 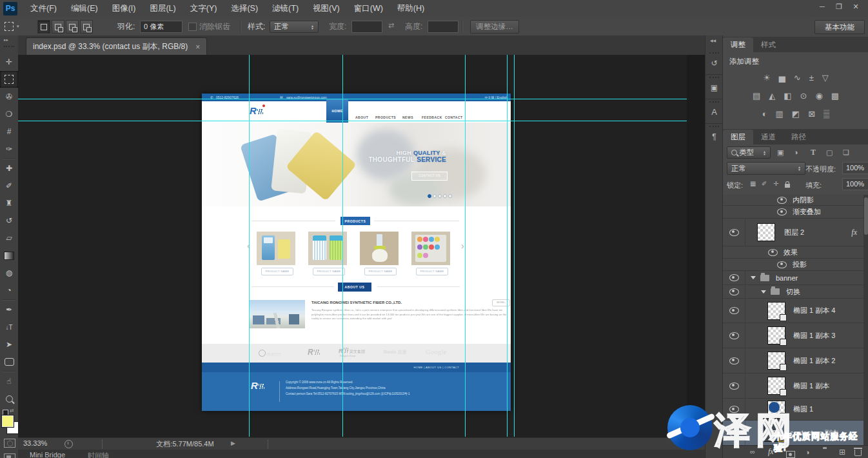 What do you see at coordinates (793, 278) in the screenshot?
I see `layer-group-banner: banner` at bounding box center [793, 278].